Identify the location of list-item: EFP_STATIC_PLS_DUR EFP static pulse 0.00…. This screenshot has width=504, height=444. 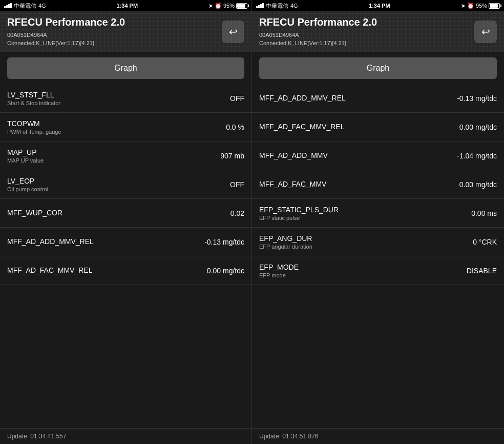
(378, 213).